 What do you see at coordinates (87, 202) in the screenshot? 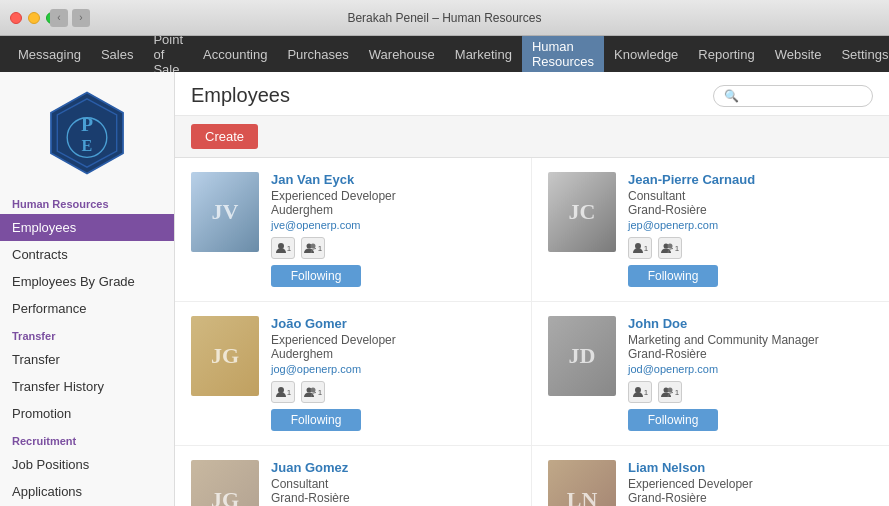
I see `sidebar-section-hr: Human Resources` at bounding box center [87, 202].